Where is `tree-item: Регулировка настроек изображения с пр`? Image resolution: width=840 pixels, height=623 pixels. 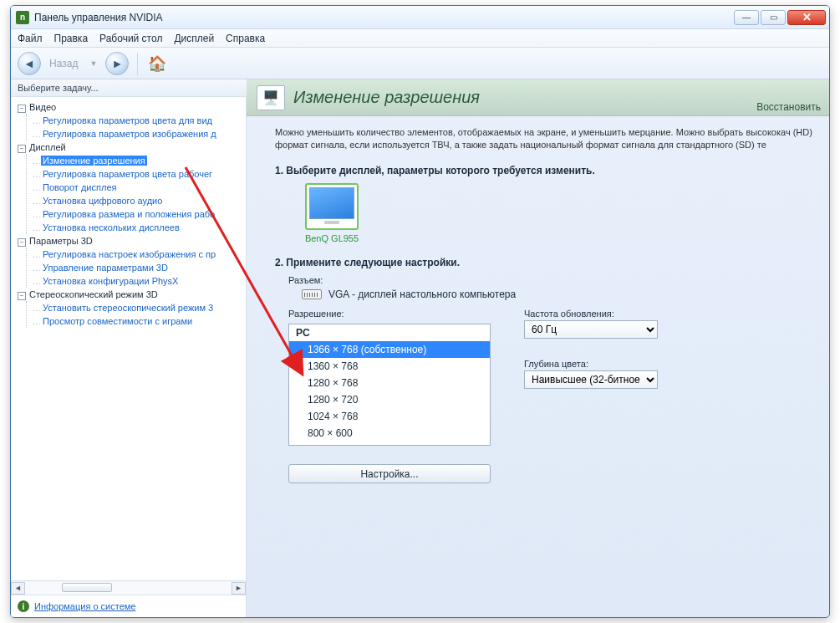 tree-item: Регулировка настроек изображения с пр is located at coordinates (129, 254).